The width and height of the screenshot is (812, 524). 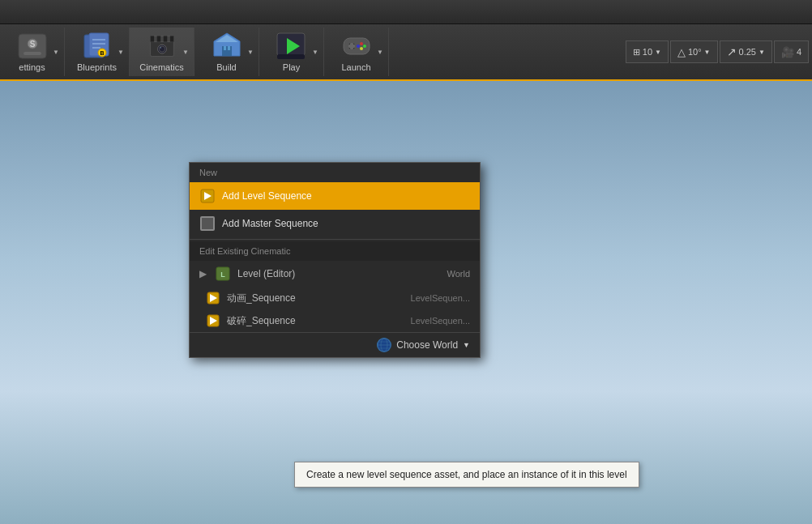 I want to click on choose-world-label: Choose World, so click(x=427, y=345).